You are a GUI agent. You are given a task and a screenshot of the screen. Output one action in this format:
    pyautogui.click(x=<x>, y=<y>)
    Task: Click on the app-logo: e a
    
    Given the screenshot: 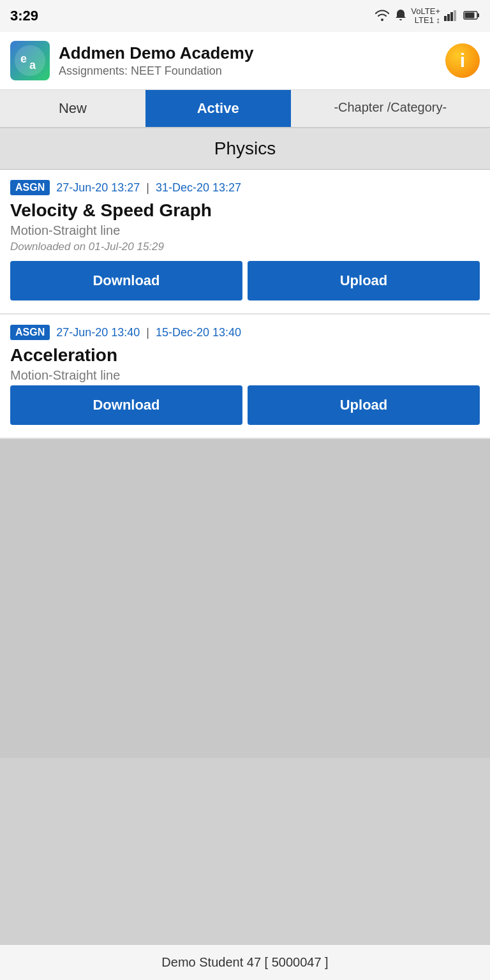 What is the action you would take?
    pyautogui.click(x=30, y=61)
    